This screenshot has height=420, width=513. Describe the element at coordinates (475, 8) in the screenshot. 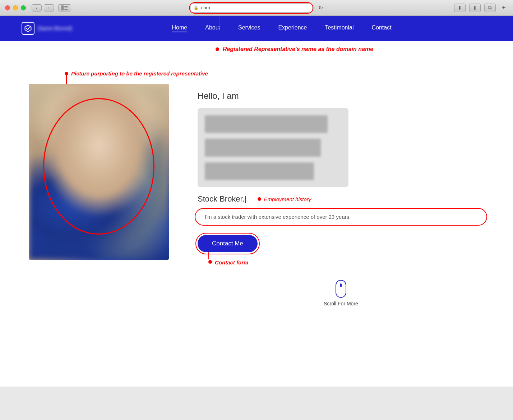

I see `share-button: ⬆` at that location.